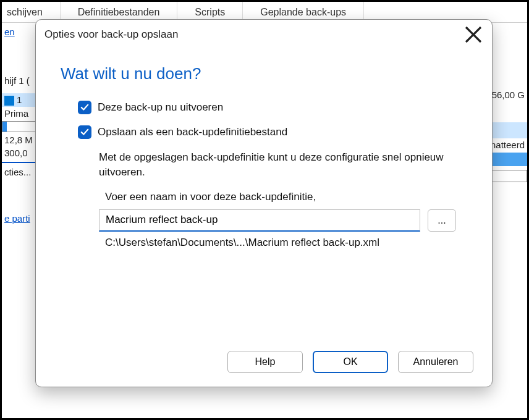 The width and height of the screenshot is (529, 420). What do you see at coordinates (442, 220) in the screenshot?
I see `browse-button: ...` at bounding box center [442, 220].